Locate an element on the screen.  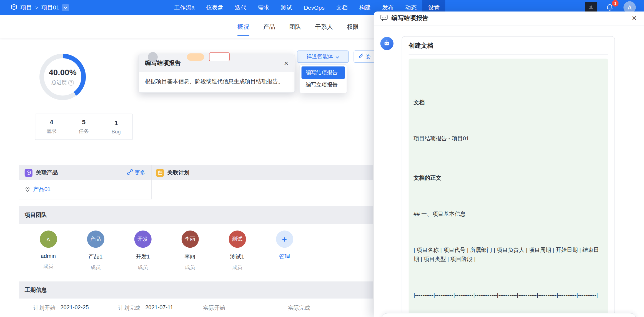
topbar-nav-item: 仪表盘 is located at coordinates (215, 8).